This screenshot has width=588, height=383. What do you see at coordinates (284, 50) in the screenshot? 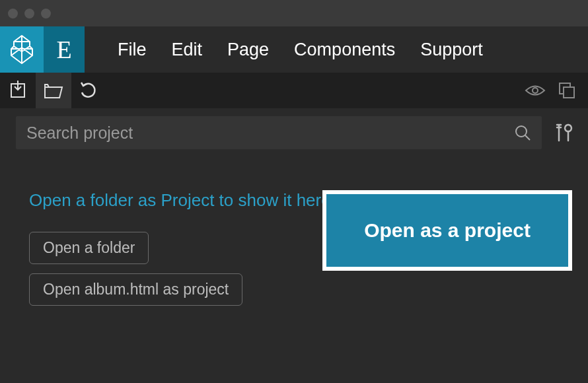
I see `menu-items: File Edit Page Components Support` at bounding box center [284, 50].